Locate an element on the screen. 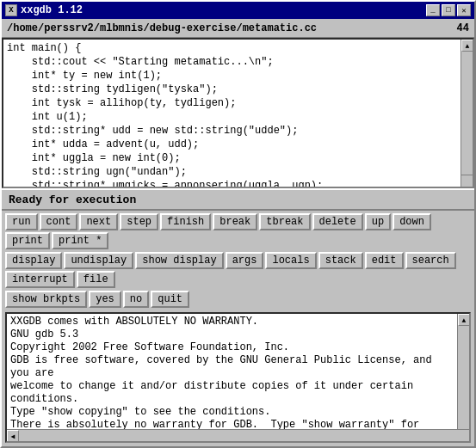  minimize-button: _ is located at coordinates (433, 10).